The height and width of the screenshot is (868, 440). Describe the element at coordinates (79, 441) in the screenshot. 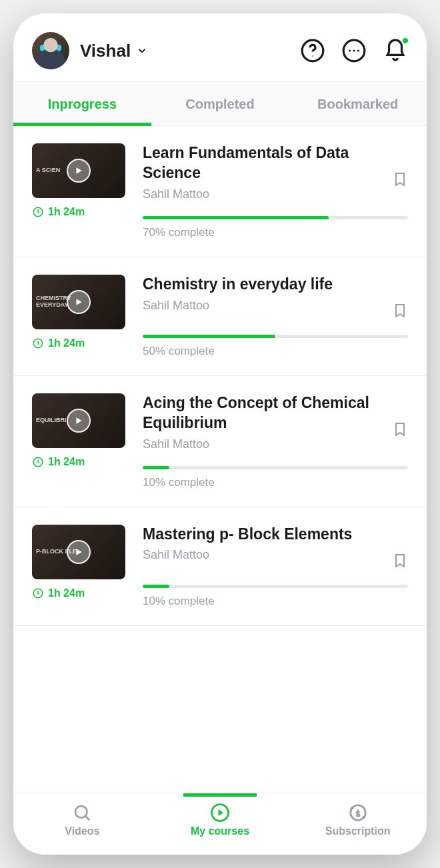

I see `thumb-column: EQUILIBRI 1h 24m` at that location.